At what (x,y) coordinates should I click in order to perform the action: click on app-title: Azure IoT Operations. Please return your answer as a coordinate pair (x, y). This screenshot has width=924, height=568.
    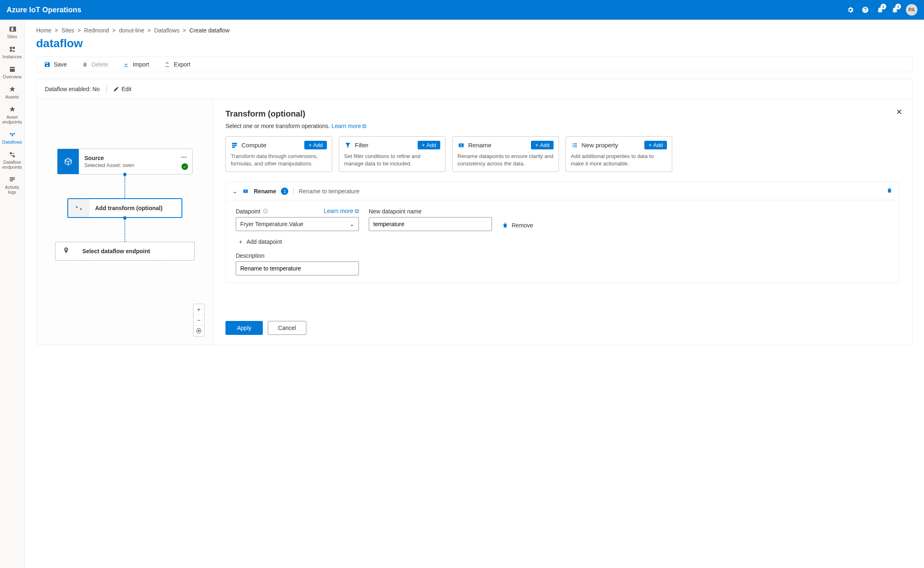
    Looking at the image, I should click on (44, 10).